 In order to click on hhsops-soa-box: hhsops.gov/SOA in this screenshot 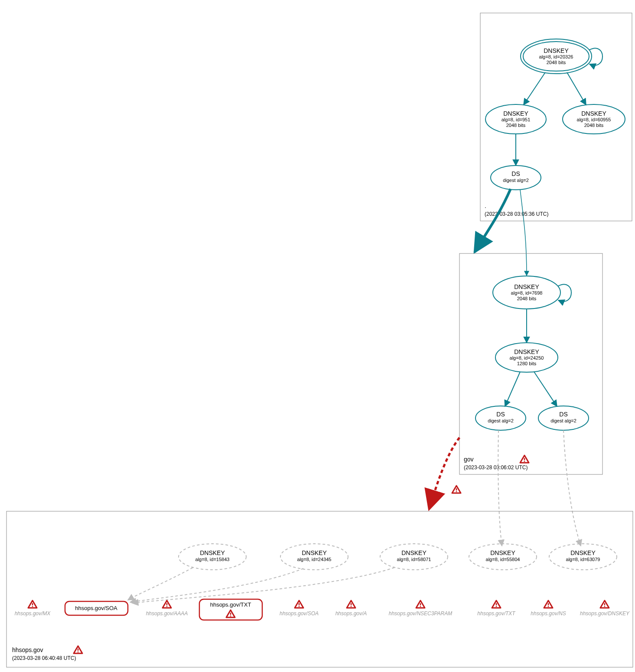, I will do `click(96, 608)`.